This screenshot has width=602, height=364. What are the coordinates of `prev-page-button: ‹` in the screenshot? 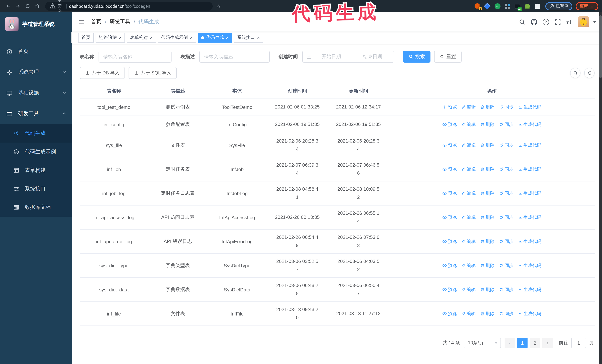 It's located at (510, 343).